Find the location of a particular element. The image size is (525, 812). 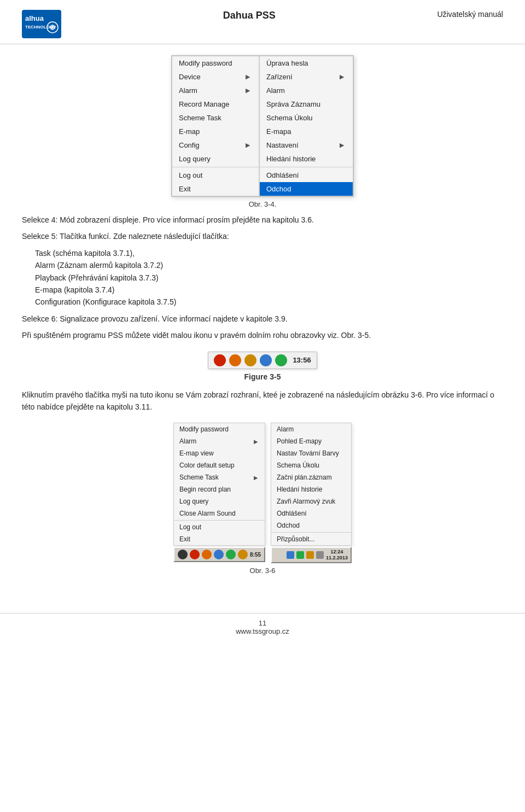

f6r-taskbar-icon3 is located at coordinates (310, 555).